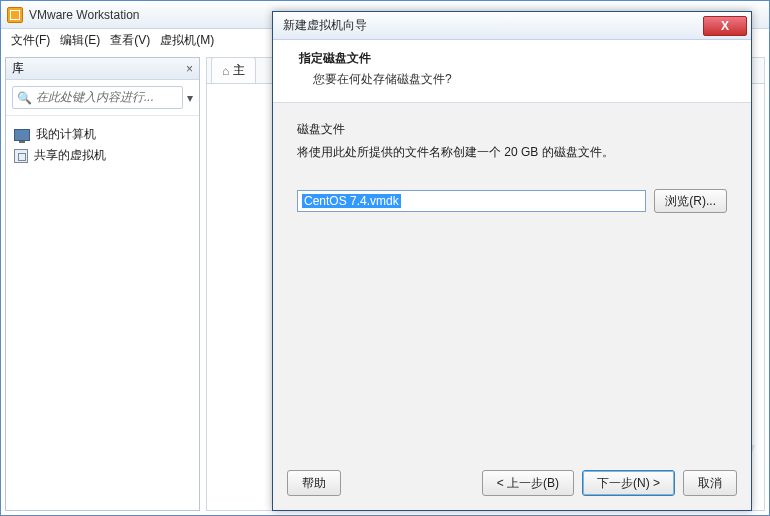 This screenshot has height=516, width=770. I want to click on app-title: VMware Workstation, so click(84, 15).